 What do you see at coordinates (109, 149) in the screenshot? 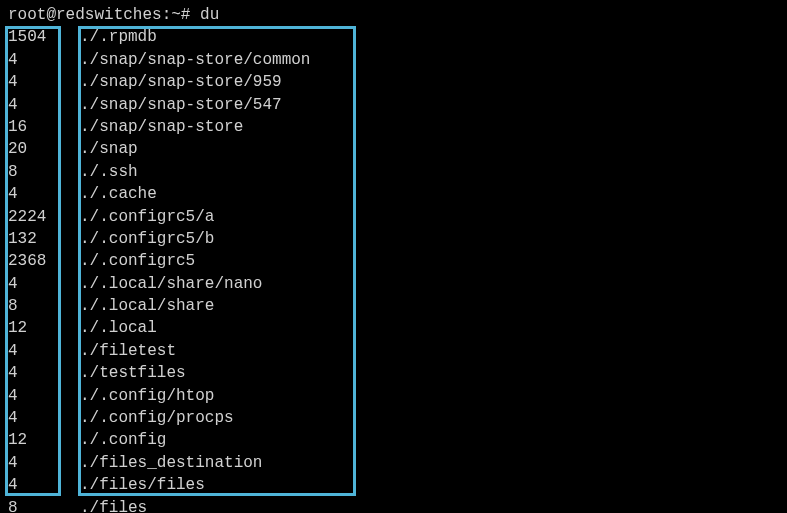
I see `path-value: ./snap` at bounding box center [109, 149].